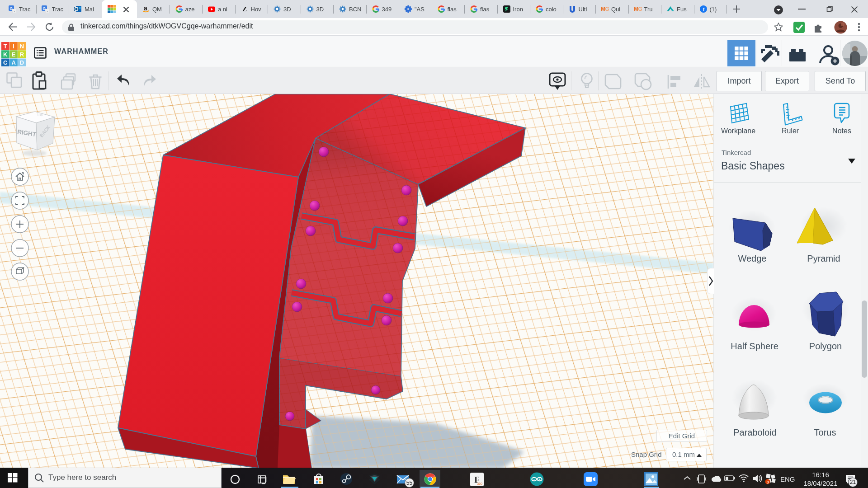 The width and height of the screenshot is (868, 488). I want to click on svg-text: Basic Shapes, so click(753, 166).